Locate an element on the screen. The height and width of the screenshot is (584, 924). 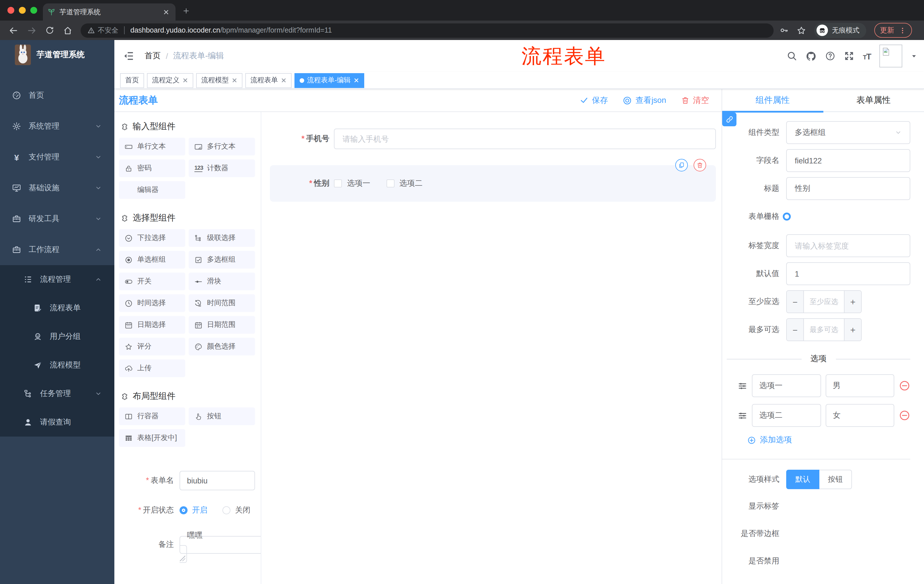
component-checkbox-group: 多选框组 is located at coordinates (222, 260).